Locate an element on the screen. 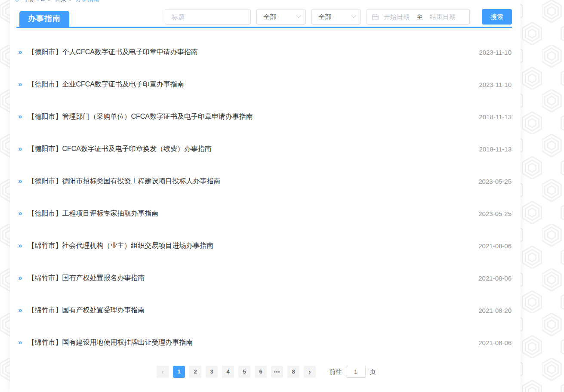  pagination-page-2: 2 is located at coordinates (195, 372).